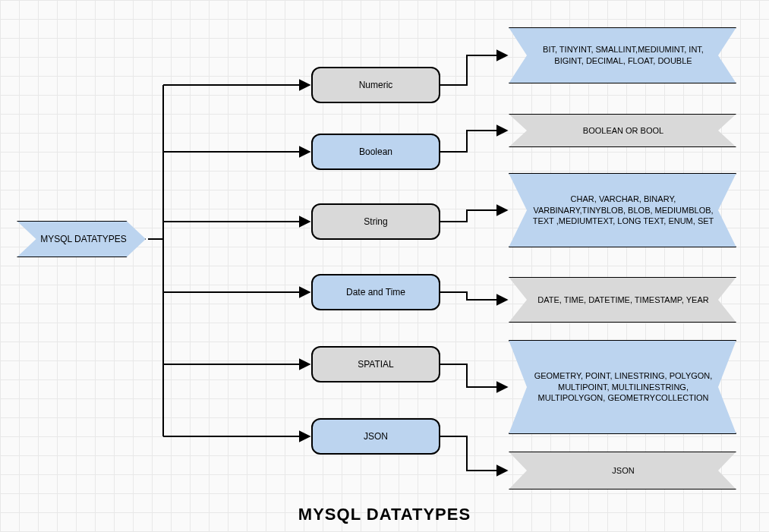 This screenshot has height=532, width=769. What do you see at coordinates (375, 222) in the screenshot?
I see `category-label: String` at bounding box center [375, 222].